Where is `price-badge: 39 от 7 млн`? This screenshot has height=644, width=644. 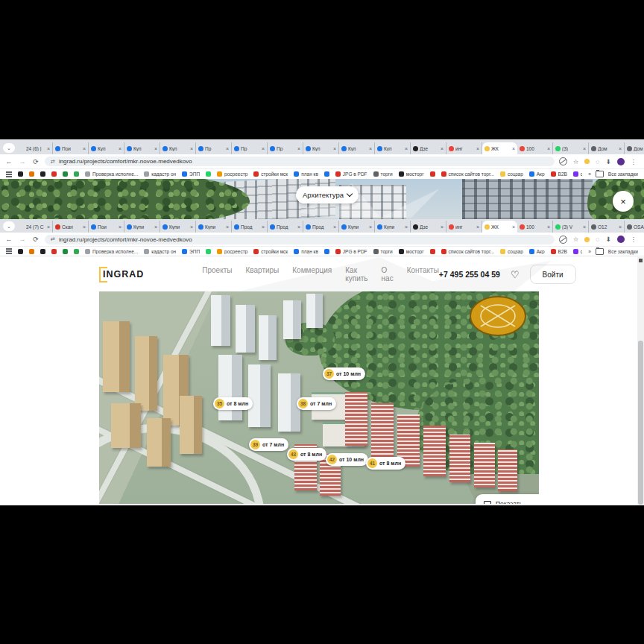 price-badge: 39 от 7 млн is located at coordinates (268, 444).